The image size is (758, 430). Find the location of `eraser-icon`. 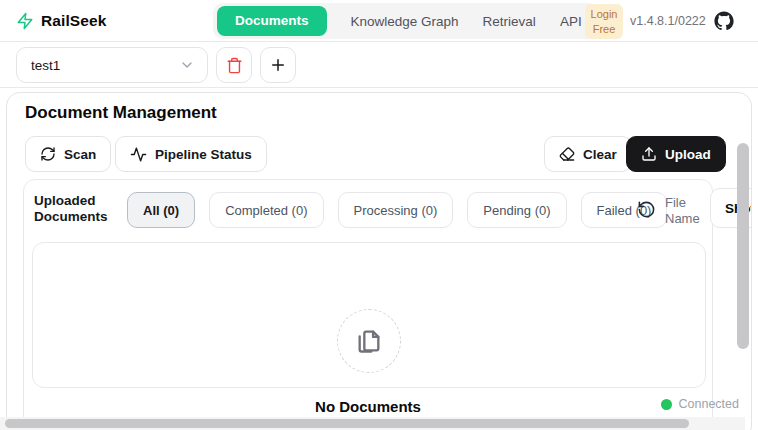

eraser-icon is located at coordinates (567, 154).